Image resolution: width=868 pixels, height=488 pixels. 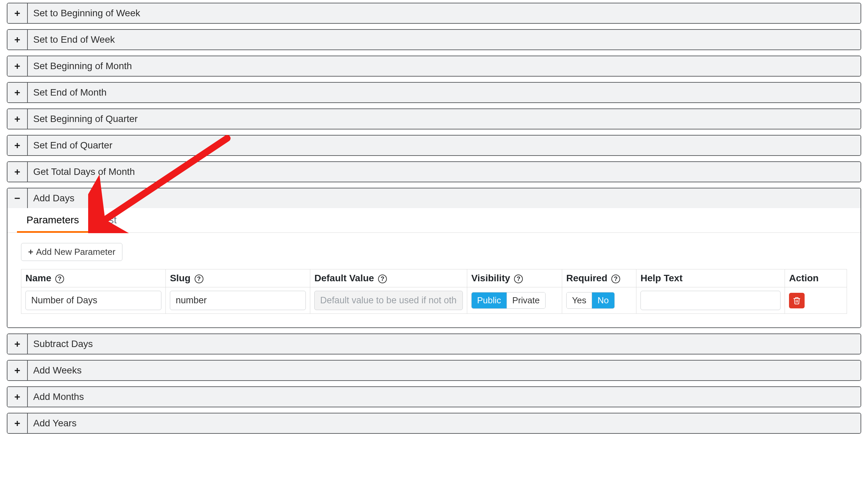 I want to click on accordion-header: +Add Years, so click(x=434, y=423).